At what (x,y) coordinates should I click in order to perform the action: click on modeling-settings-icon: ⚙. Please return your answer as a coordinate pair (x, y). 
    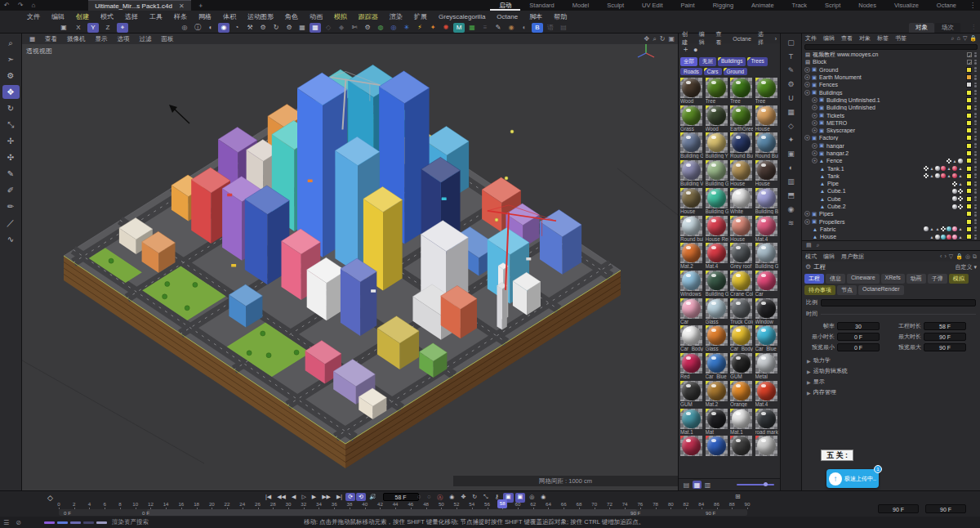
    Looking at the image, I should click on (263, 28).